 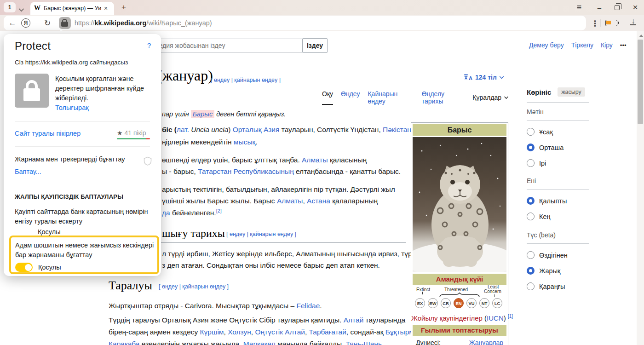 I want to click on text-small-option: Ұсақ, so click(x=559, y=132).